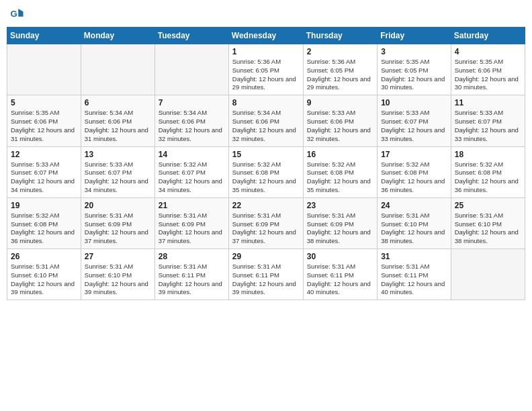 Image resolution: width=532 pixels, height=411 pixels. I want to click on page-header: G, so click(266, 14).